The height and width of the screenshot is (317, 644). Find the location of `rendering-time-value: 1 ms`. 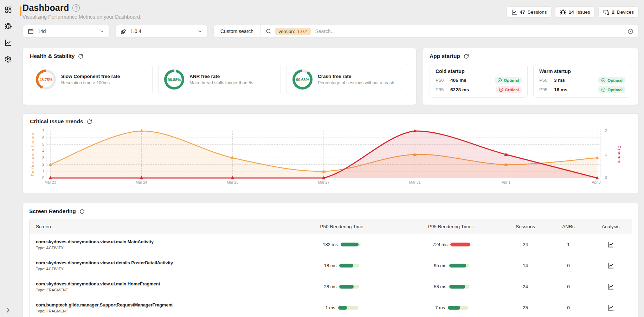

rendering-time-value: 1 ms is located at coordinates (330, 308).